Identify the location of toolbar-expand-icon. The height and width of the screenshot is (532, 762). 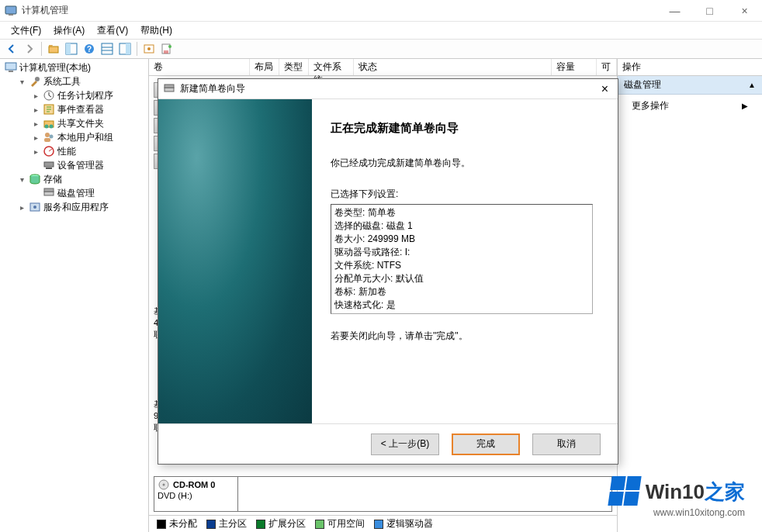
(125, 49).